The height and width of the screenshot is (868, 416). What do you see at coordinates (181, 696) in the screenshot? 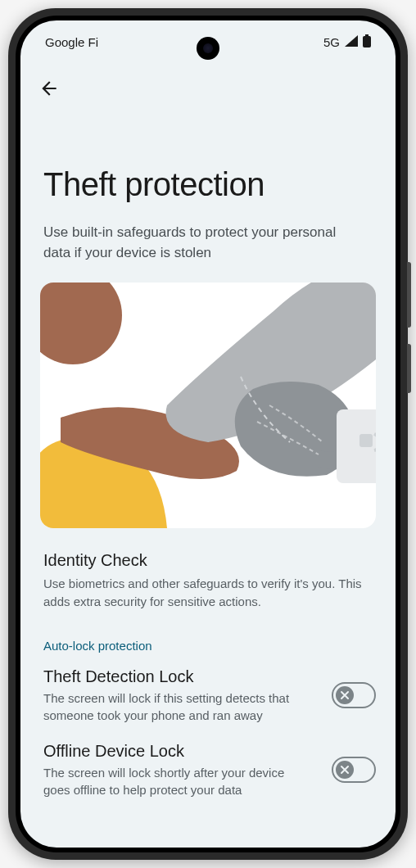
I see `theft-detection-text: Theft Detection Lock The screen will loc…` at bounding box center [181, 696].